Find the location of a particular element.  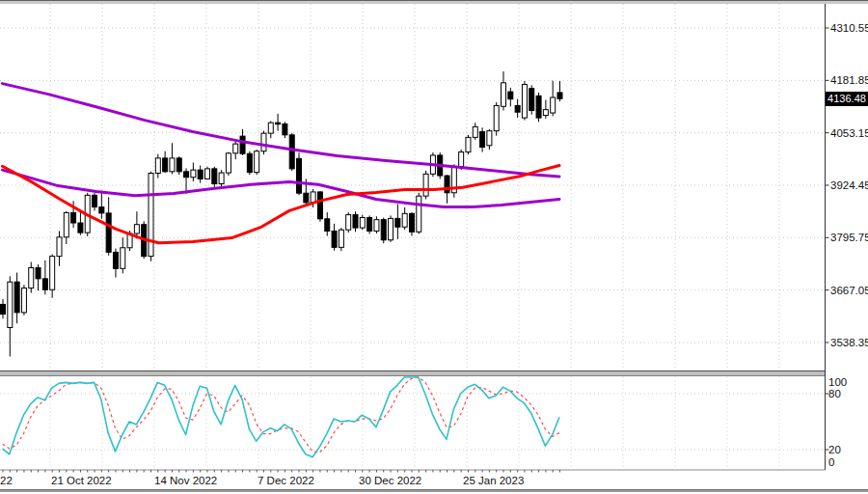

window-bottom-edge is located at coordinates (434, 490).